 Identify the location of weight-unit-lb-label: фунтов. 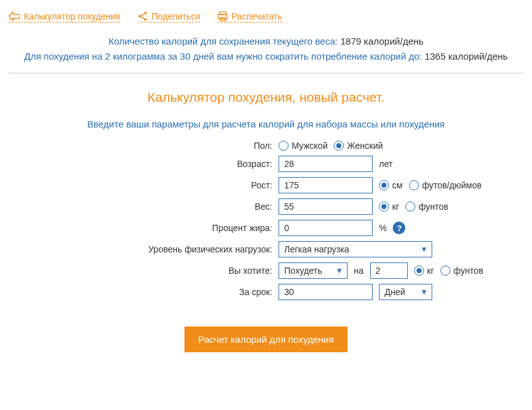
(434, 207).